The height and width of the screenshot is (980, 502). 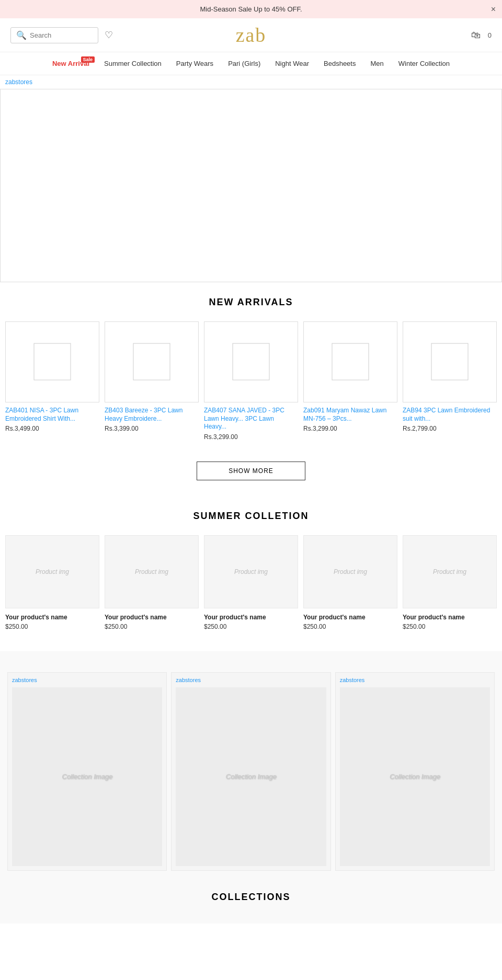 What do you see at coordinates (350, 429) in the screenshot?
I see `product-price-3: Rs.3,299.00` at bounding box center [350, 429].